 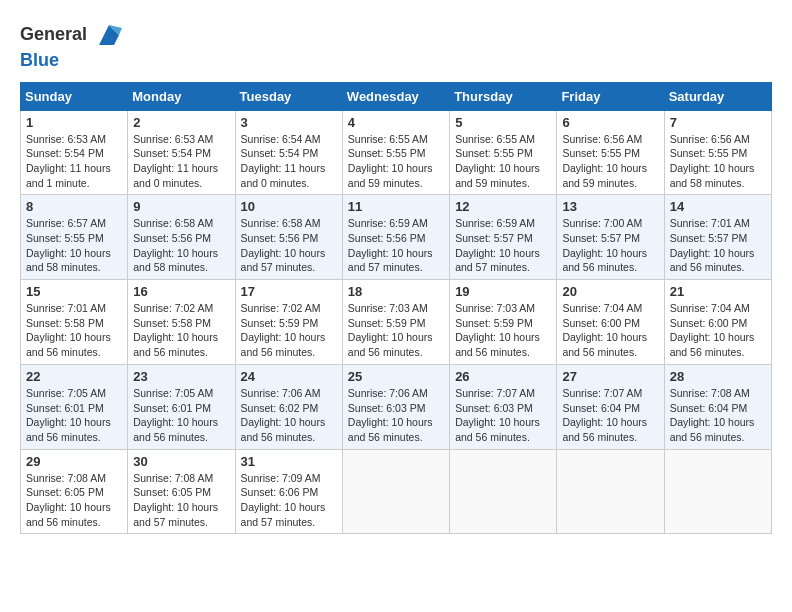 I want to click on day-info: Sunrise: 6:59 AMSunset: 5:57 PMDaylight:…, so click(x=498, y=245).